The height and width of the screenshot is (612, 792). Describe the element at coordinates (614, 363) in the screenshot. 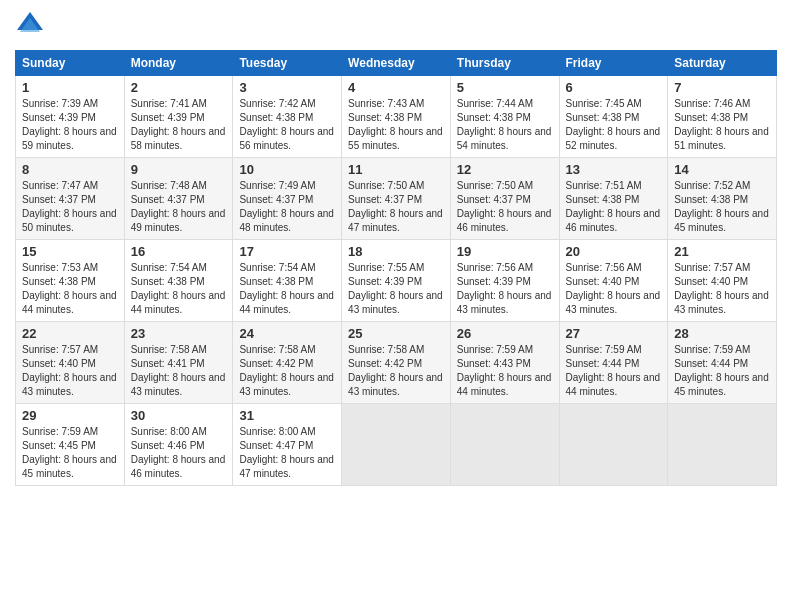

I see `day-cell: 27Sunrise: 7:59 AMSunset: 4:44 PMDayligh…` at that location.